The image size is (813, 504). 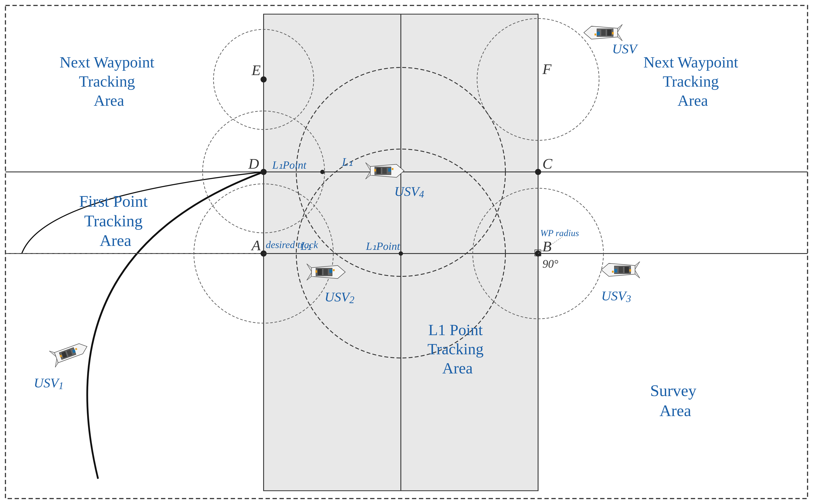 What do you see at coordinates (457, 349) in the screenshot?
I see `label-l1-tracking-area: L1 Point Tracking Area` at bounding box center [457, 349].